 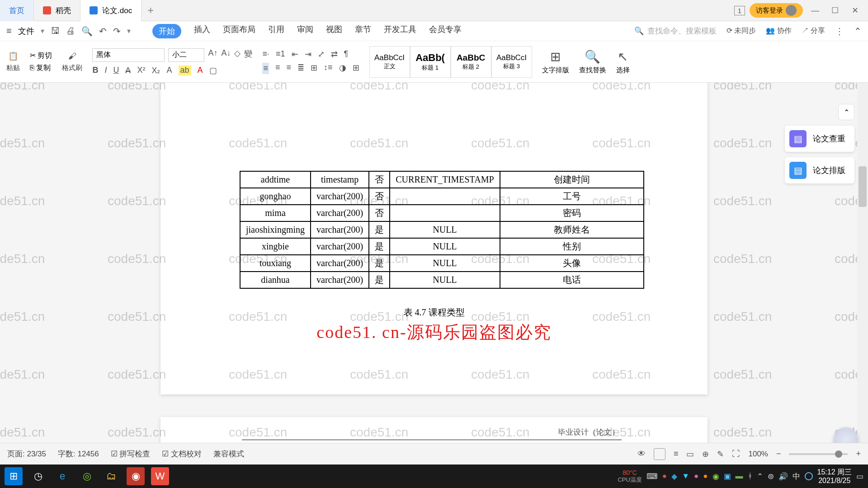 What do you see at coordinates (62, 476) in the screenshot?
I see `ie-icon: e` at bounding box center [62, 476].